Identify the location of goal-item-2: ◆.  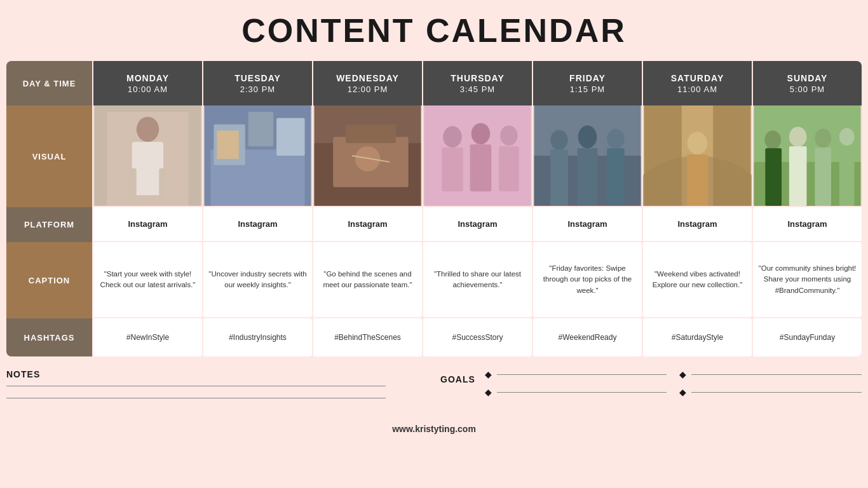
(770, 374).